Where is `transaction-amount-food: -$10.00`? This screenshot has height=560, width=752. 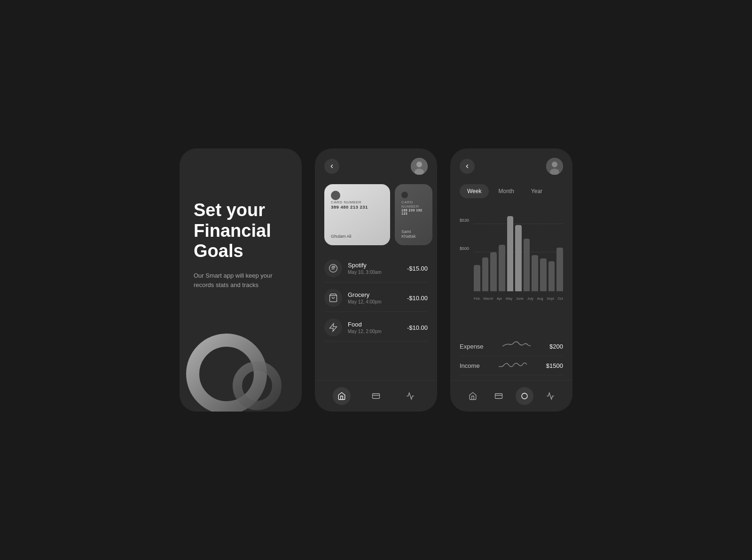
transaction-amount-food: -$10.00 is located at coordinates (417, 328).